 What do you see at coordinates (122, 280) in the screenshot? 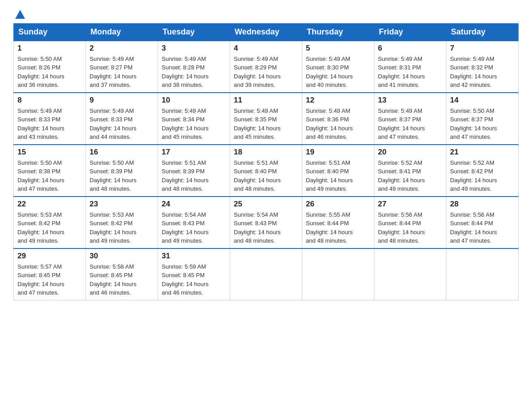
I see `day-info: Sunrise: 5:58 AMSunset: 8:45 PMDaylight:…` at bounding box center [122, 280].